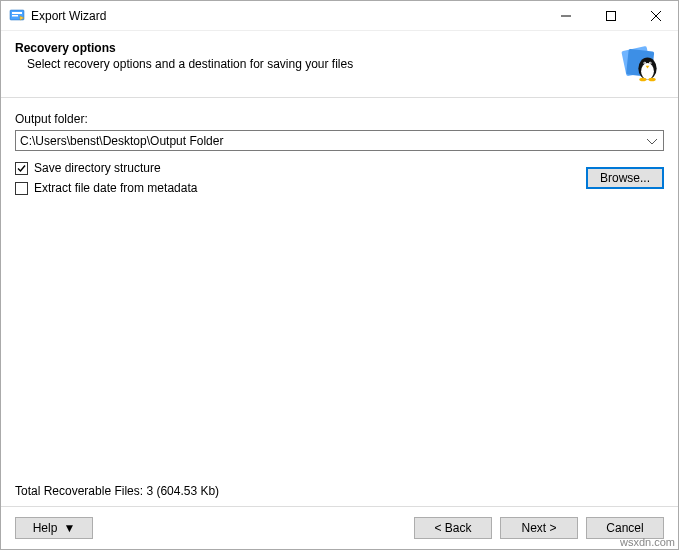  What do you see at coordinates (300, 188) in the screenshot?
I see `extract-file-date-checkbox: Extract file date from metadata` at bounding box center [300, 188].